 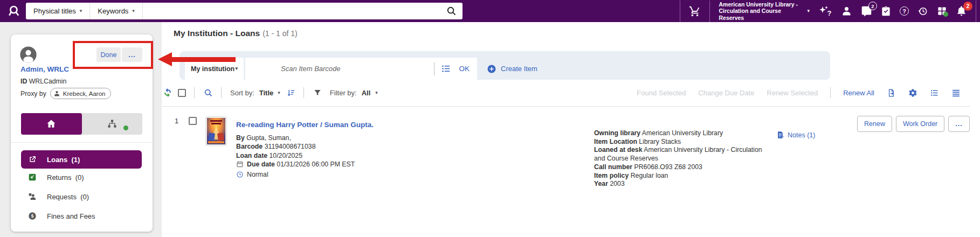 What do you see at coordinates (685, 184) in the screenshot?
I see `year-field: Year 2003` at bounding box center [685, 184].